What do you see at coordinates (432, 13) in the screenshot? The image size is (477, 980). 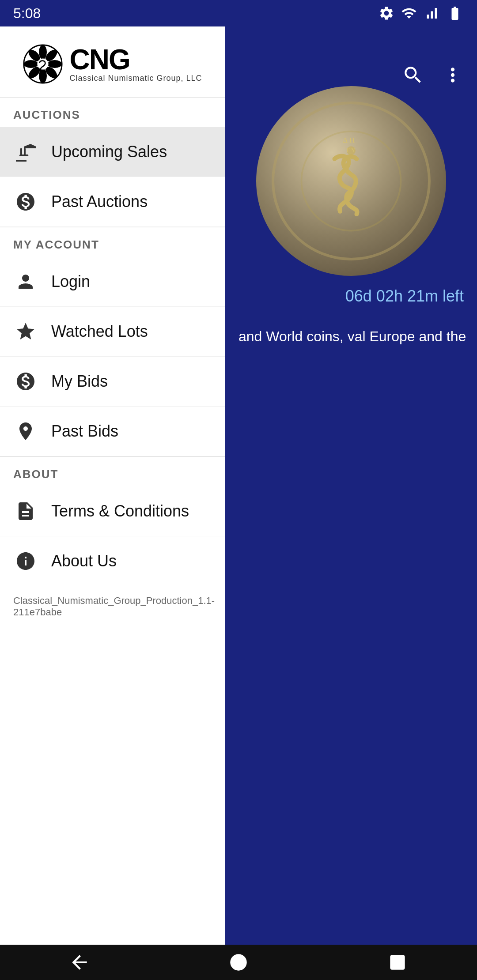 I see `signal-icon` at bounding box center [432, 13].